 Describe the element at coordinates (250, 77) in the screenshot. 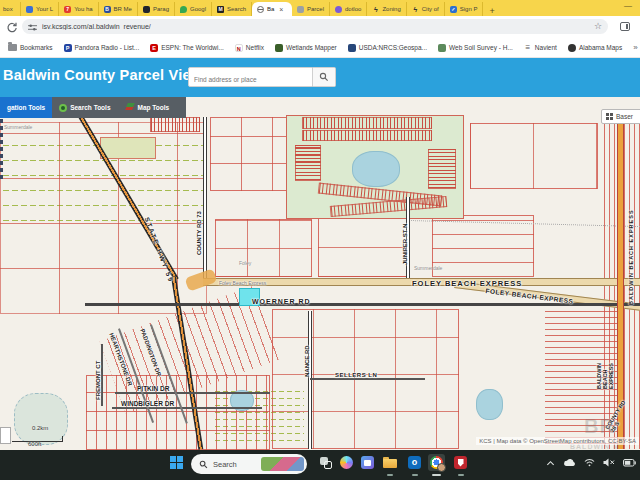

I see `find-address-box` at that location.